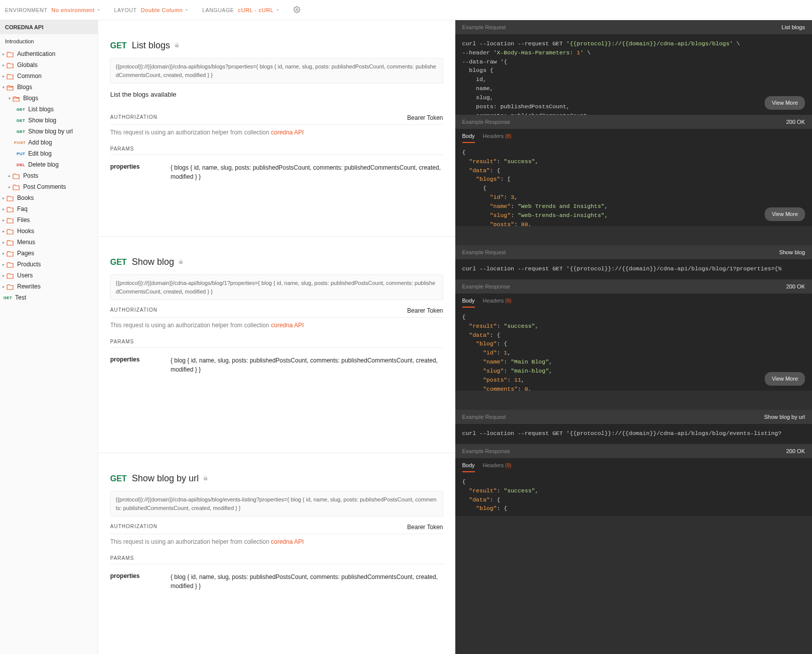 The width and height of the screenshot is (812, 654). Describe the element at coordinates (49, 187) in the screenshot. I see `sidebar-subfolder: ▸Post Comments` at that location.